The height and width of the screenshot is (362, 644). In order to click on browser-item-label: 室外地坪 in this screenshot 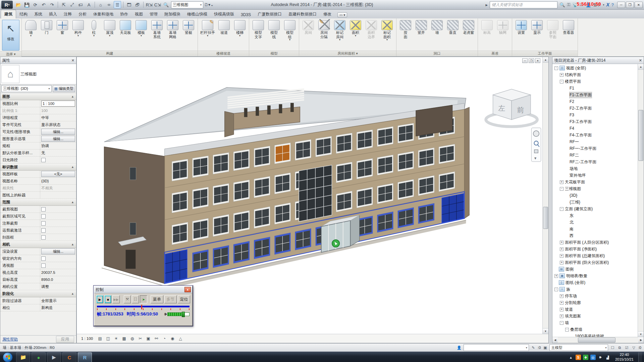, I will do `click(578, 176)`.